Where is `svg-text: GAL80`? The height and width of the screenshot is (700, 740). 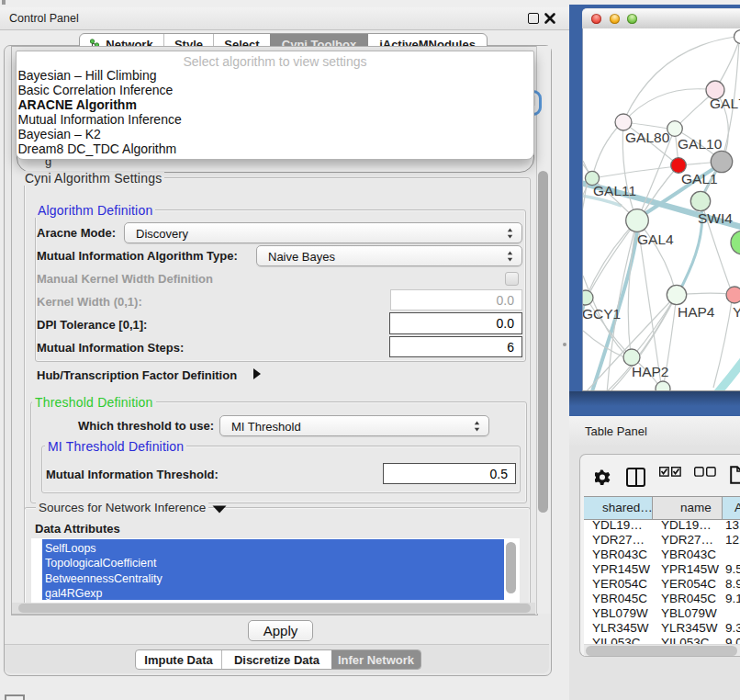
svg-text: GAL80 is located at coordinates (648, 138).